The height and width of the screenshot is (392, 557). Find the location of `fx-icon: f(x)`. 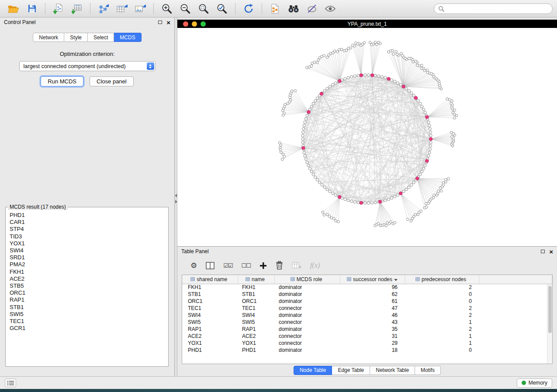

fx-icon: f(x) is located at coordinates (315, 265).